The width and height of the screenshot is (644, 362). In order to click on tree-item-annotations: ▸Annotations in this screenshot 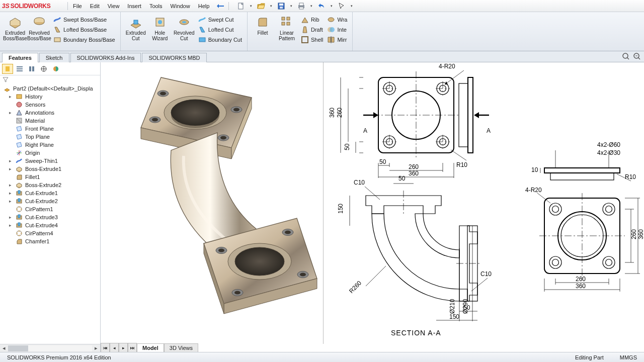, I will do `click(50, 113)`.